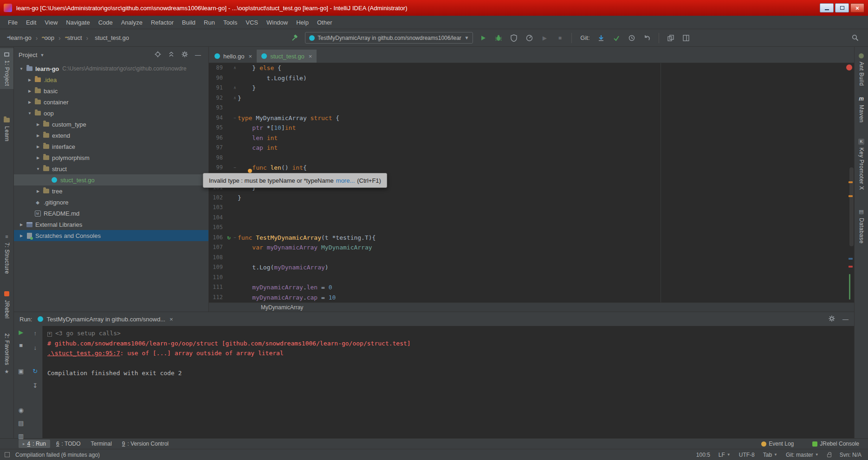 This screenshot has height=460, width=868. Describe the element at coordinates (111, 91) in the screenshot. I see `tree-item-basic: ▶basic` at that location.